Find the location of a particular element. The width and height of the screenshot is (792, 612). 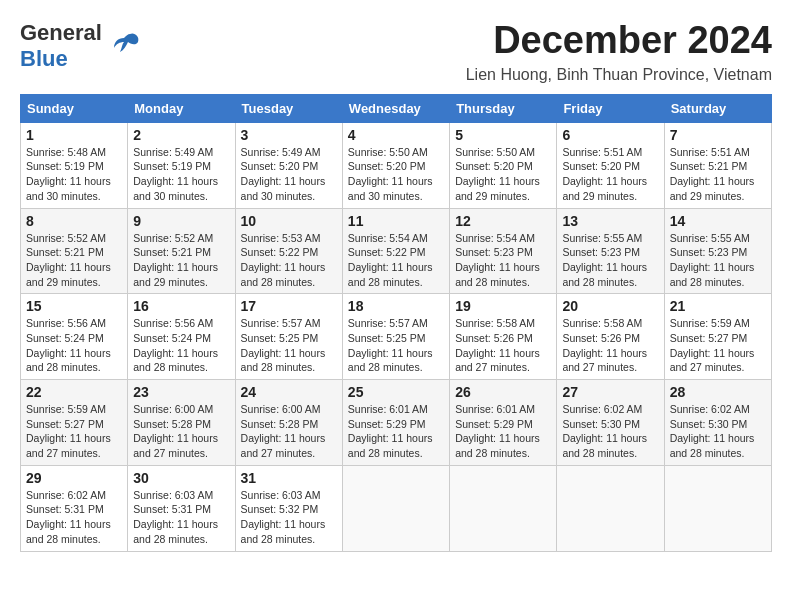

logo-bird-icon is located at coordinates (126, 46).